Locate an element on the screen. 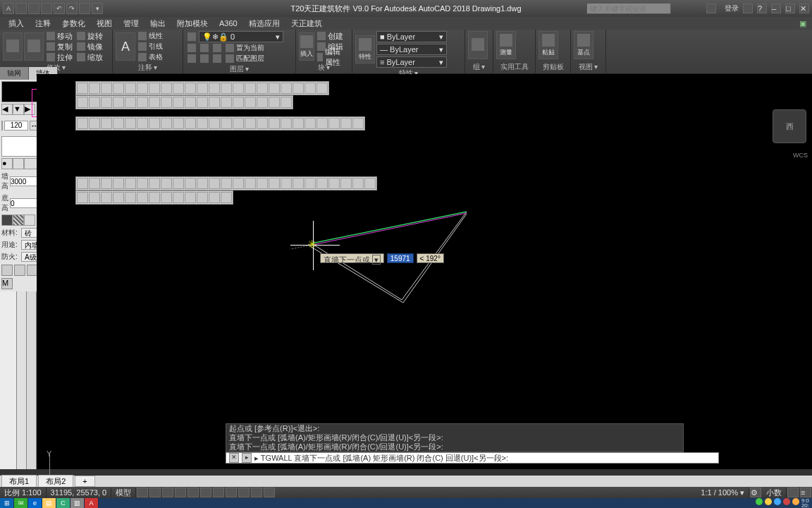  wall-tool-1: ◀ is located at coordinates (7, 109).